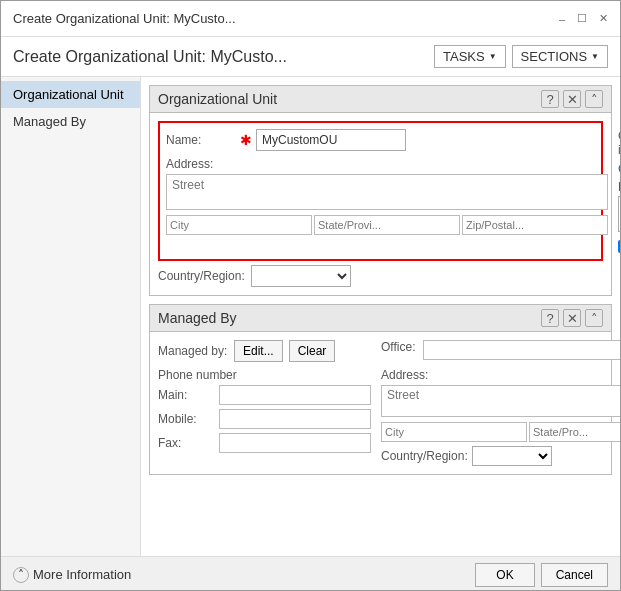 This screenshot has width=621, height=591. Describe the element at coordinates (512, 456) in the screenshot. I see `managed-country-select` at that location.